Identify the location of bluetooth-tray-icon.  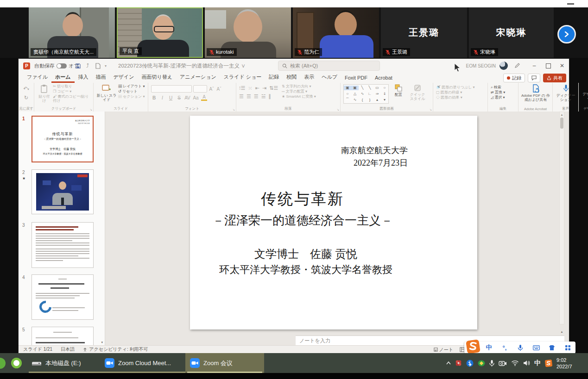
(470, 363).